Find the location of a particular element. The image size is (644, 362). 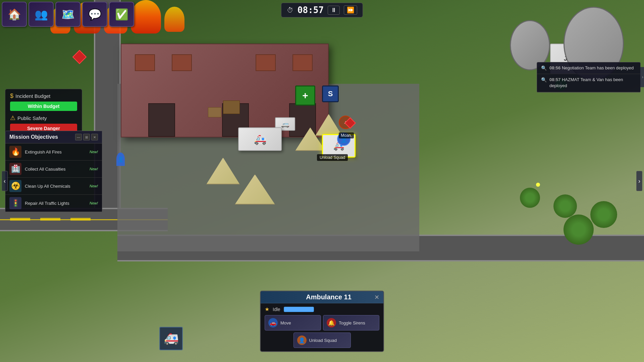

mission-chemicals-label: Clean Up All Chemicals is located at coordinates (56, 186).